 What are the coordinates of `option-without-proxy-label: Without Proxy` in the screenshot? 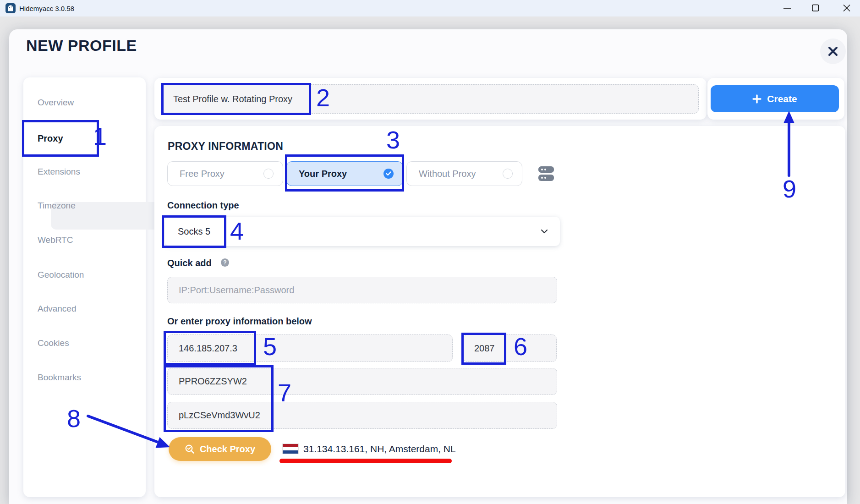 It's located at (447, 174).